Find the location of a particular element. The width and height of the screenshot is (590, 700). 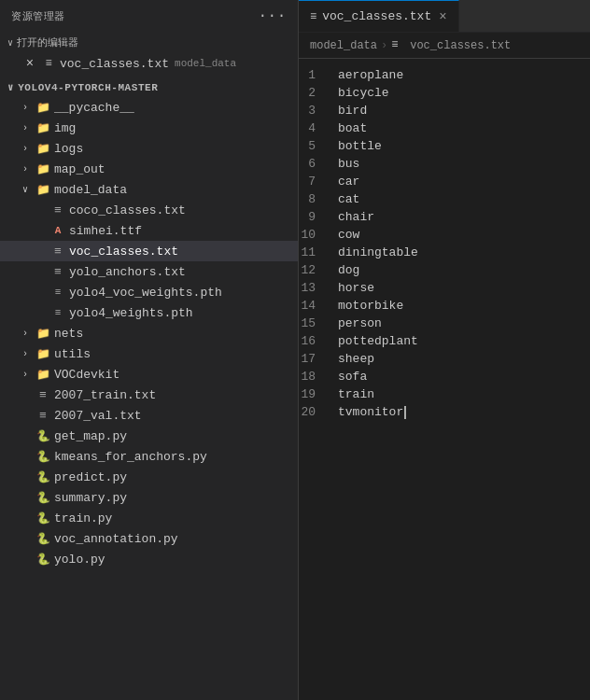

tree-item-summary-py: 🐍summary.py is located at coordinates (149, 497).